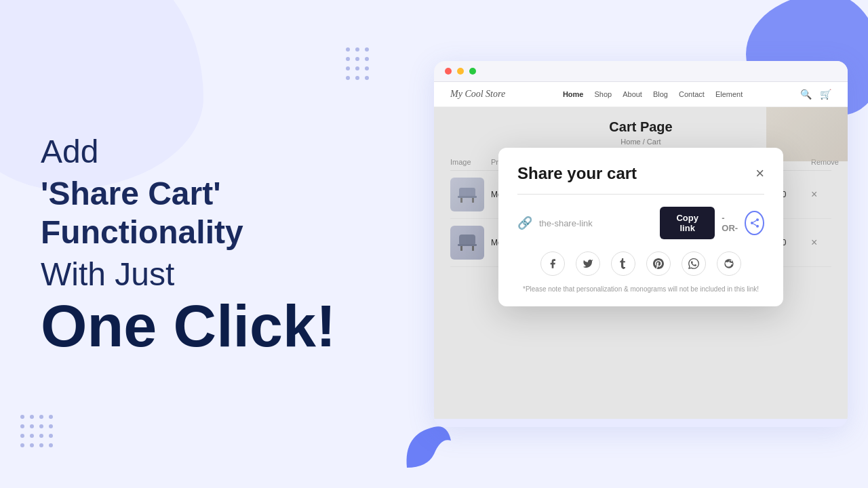 The image size is (868, 488). I want to click on nav-blog: Blog, so click(660, 94).